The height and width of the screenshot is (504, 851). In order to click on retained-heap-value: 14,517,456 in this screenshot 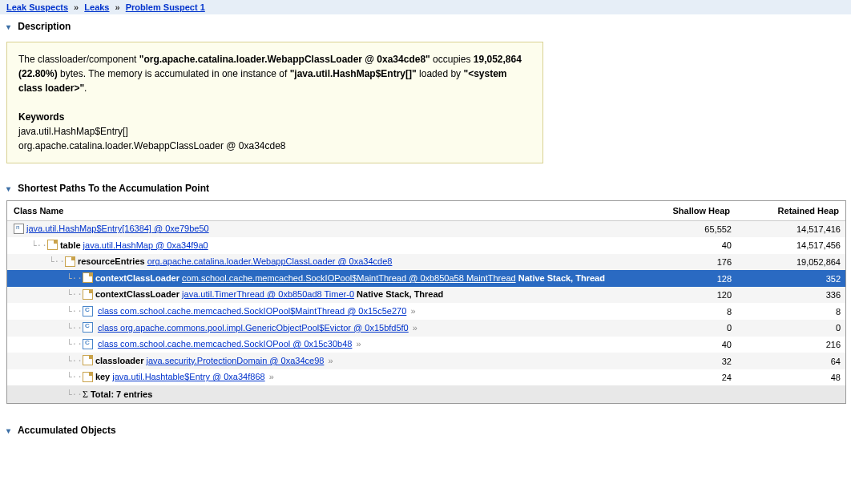, I will do `click(791, 245)`.